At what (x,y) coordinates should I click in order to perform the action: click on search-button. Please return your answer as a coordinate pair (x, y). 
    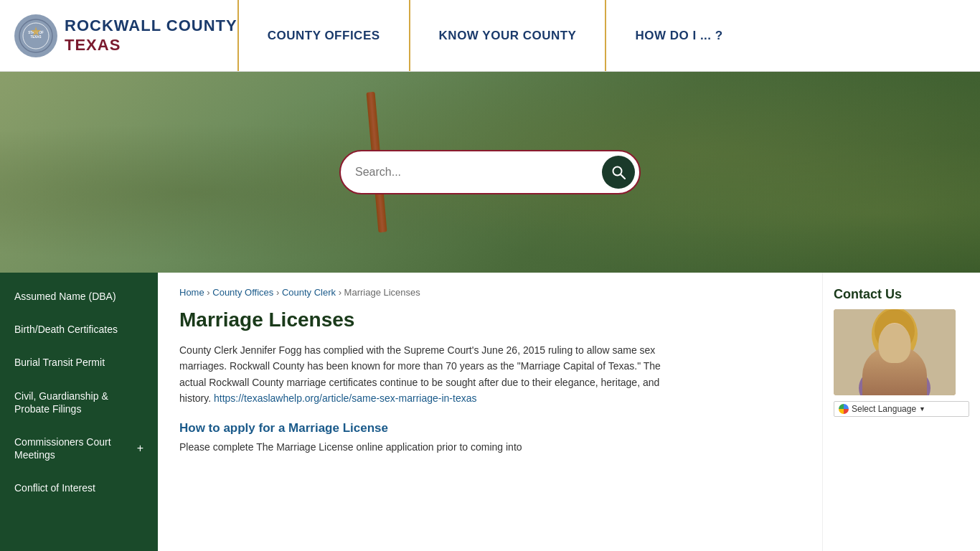
    Looking at the image, I should click on (618, 172).